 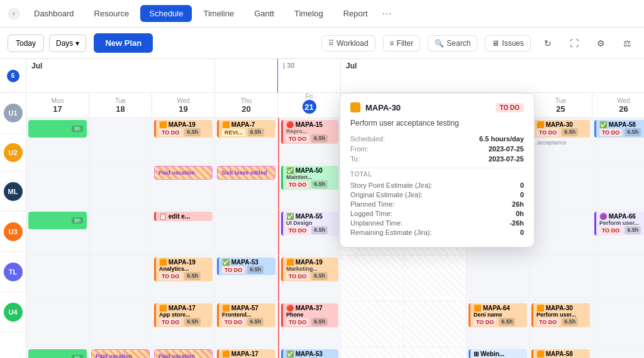 I want to click on task-mapa66: 🟣 MAPA-66 Perform user... TO DO 6.5h, so click(x=619, y=224).